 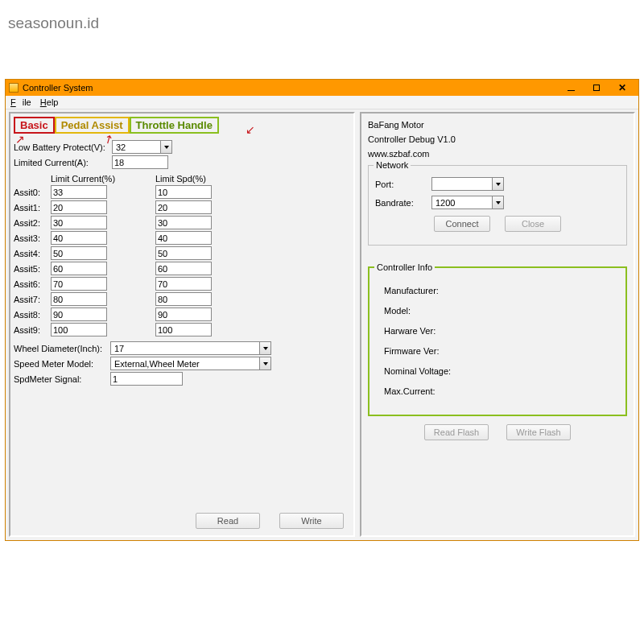 I want to click on maximize-button, so click(x=597, y=88).